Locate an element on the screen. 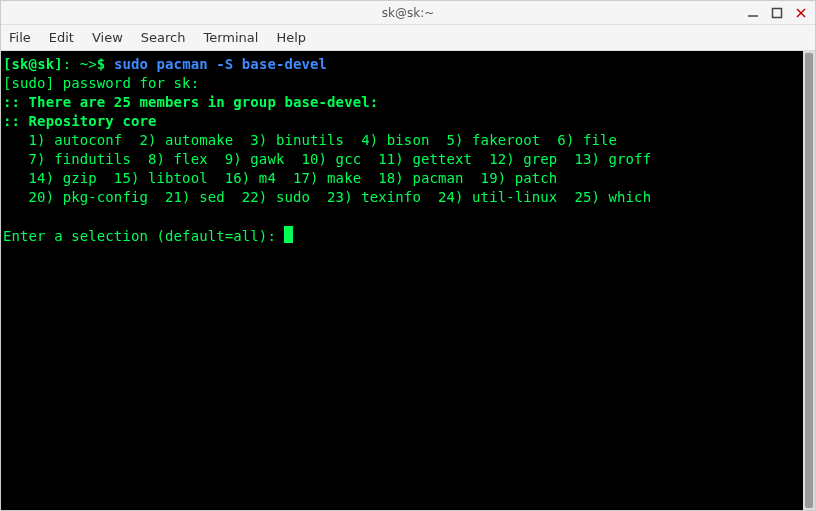 The image size is (816, 511). prompt-at: @ is located at coordinates (34, 64).